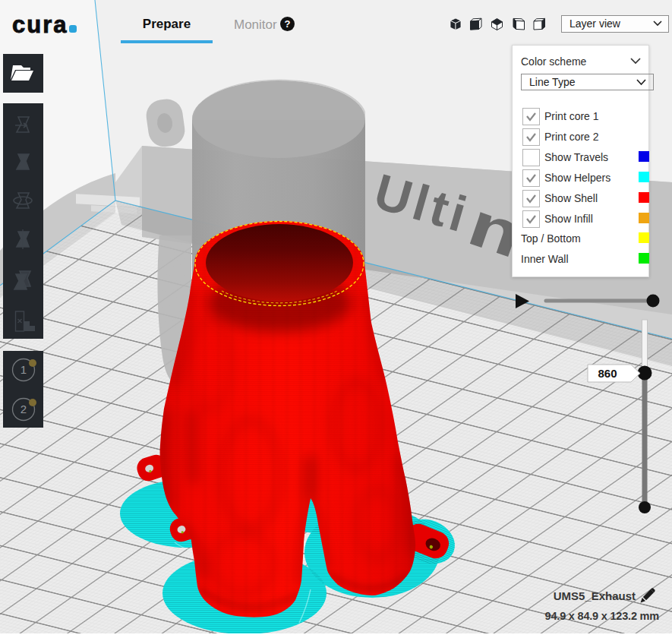 The height and width of the screenshot is (638, 672). I want to click on svg-text: 1, so click(24, 369).